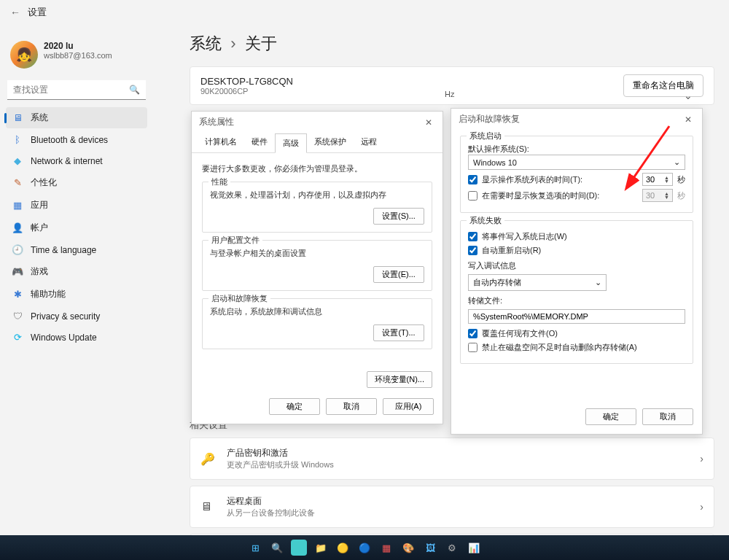 The height and width of the screenshot is (560, 729). I want to click on profile-block: 👧 2020 lu wslbb87@163.com, so click(77, 55).